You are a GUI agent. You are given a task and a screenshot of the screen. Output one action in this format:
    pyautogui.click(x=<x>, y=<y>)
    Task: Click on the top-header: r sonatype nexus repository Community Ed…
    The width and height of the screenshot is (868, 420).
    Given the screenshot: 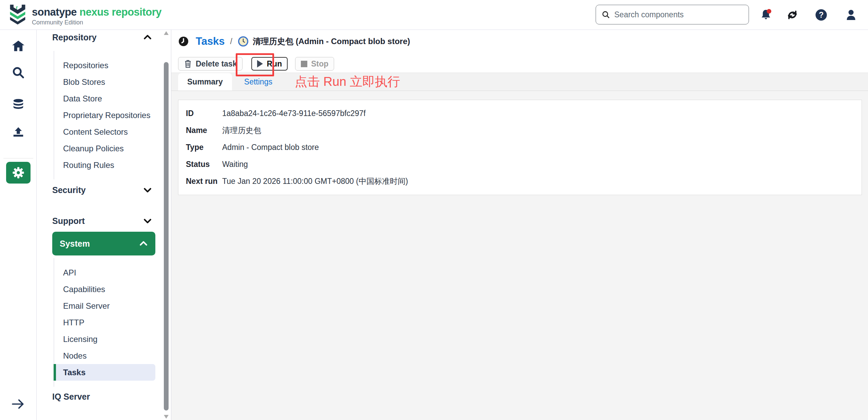 What is the action you would take?
    pyautogui.click(x=434, y=15)
    